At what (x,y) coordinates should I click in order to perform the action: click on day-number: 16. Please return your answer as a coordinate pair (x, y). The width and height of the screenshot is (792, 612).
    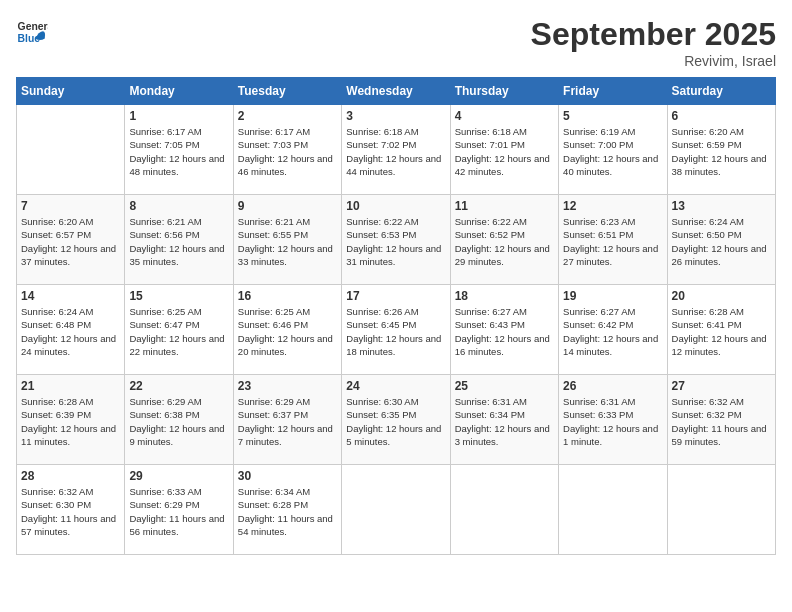
    Looking at the image, I should click on (288, 296).